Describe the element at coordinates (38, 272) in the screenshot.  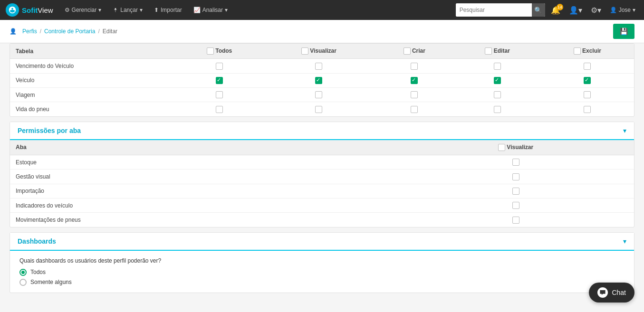
I see `radio-todos-label: Todos` at that location.